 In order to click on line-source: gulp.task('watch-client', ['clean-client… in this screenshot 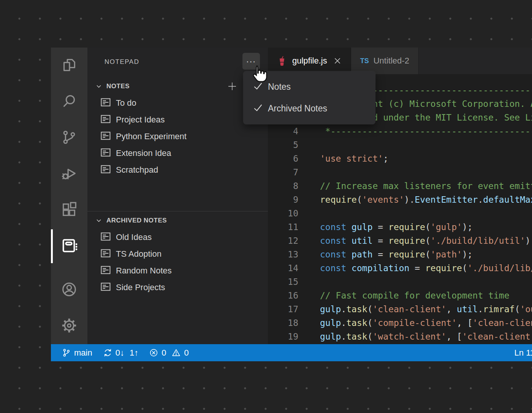, I will do `click(426, 337)`.